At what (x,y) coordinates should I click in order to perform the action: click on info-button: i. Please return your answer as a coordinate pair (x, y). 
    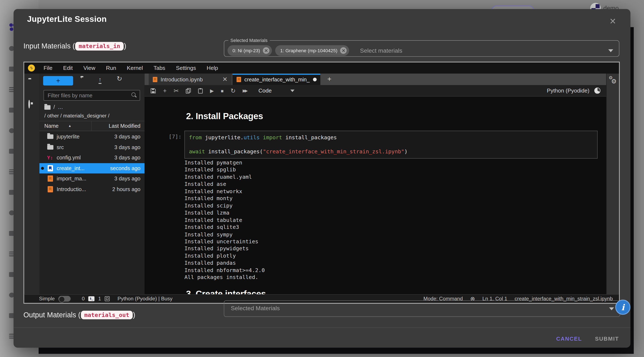
    Looking at the image, I should click on (623, 307).